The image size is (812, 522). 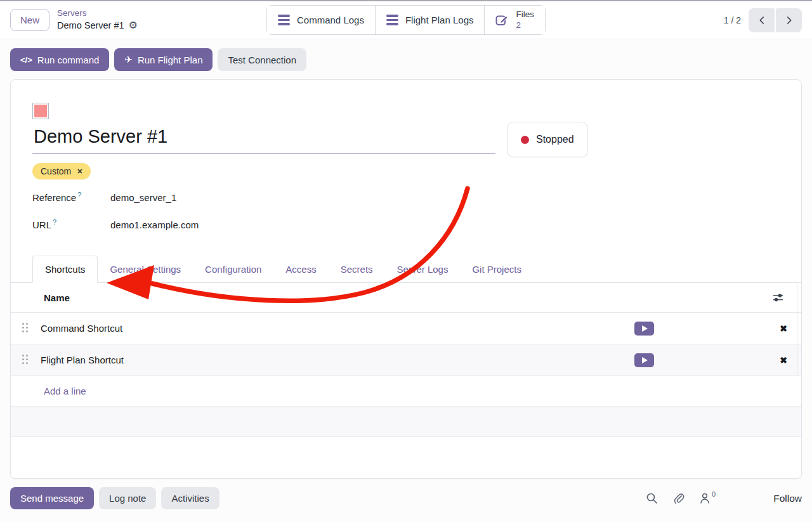 I want to click on breadcrumb-servers: Servers, so click(x=98, y=13).